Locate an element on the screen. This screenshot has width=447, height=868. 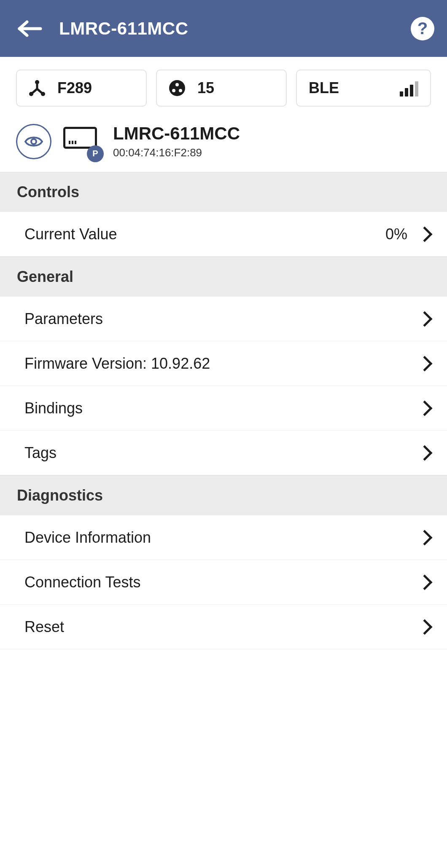
row-label: Parameters is located at coordinates (64, 319).